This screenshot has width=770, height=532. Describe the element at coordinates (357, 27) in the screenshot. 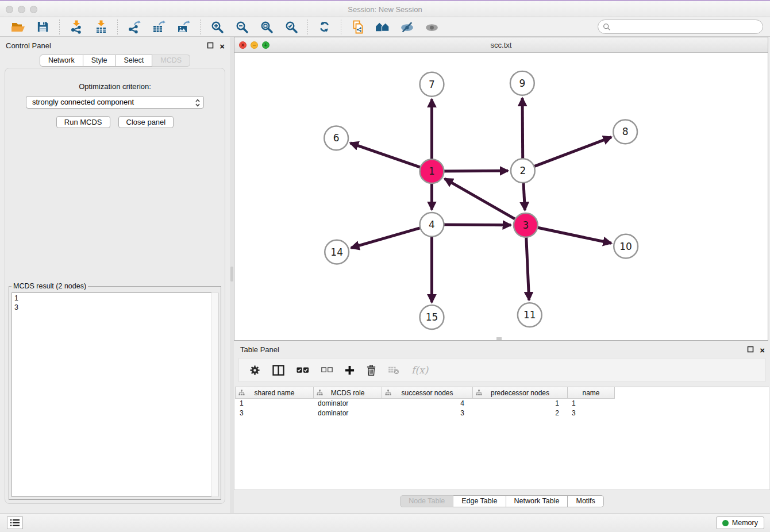

I see `duplicate-network-button` at that location.